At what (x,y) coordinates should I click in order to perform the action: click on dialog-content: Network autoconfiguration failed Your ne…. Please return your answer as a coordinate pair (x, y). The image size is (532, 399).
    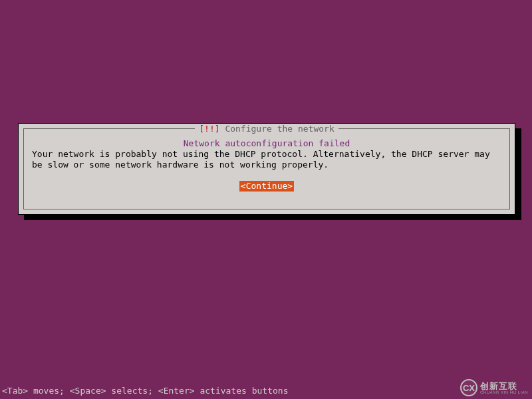
    Looking at the image, I should click on (267, 165).